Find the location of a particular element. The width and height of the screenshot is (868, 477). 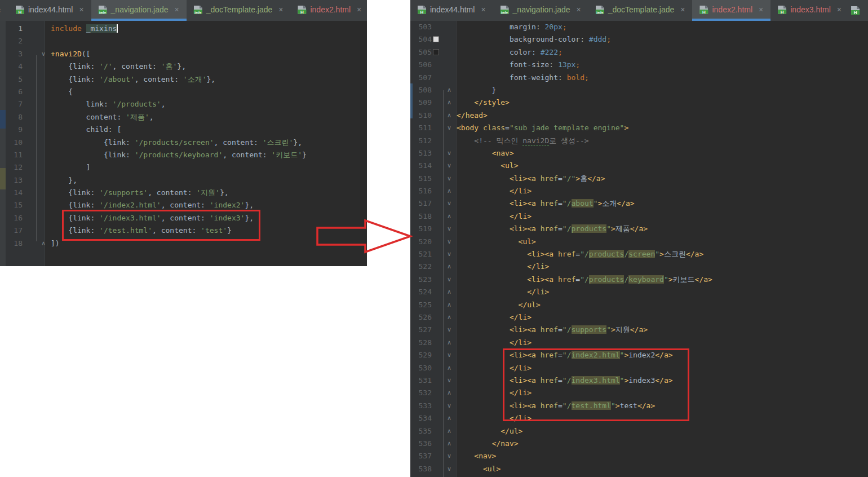

code-line-535: 535∧ </ul> is located at coordinates (639, 431).